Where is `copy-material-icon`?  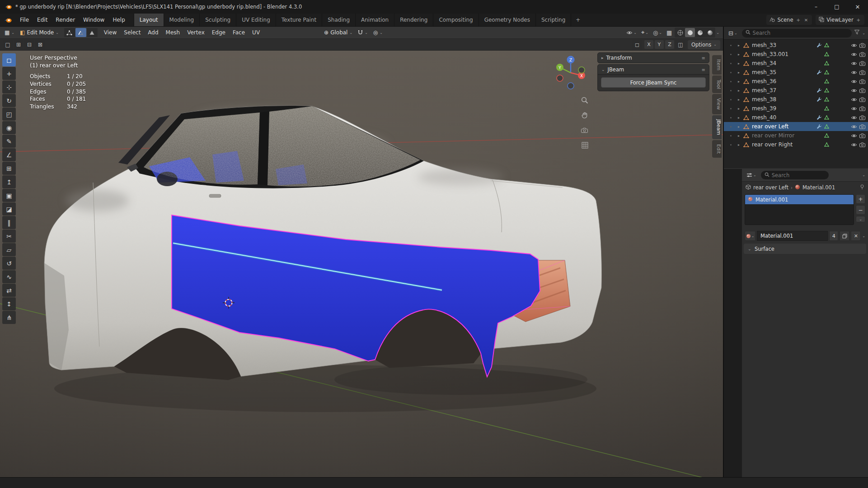
copy-material-icon is located at coordinates (845, 236).